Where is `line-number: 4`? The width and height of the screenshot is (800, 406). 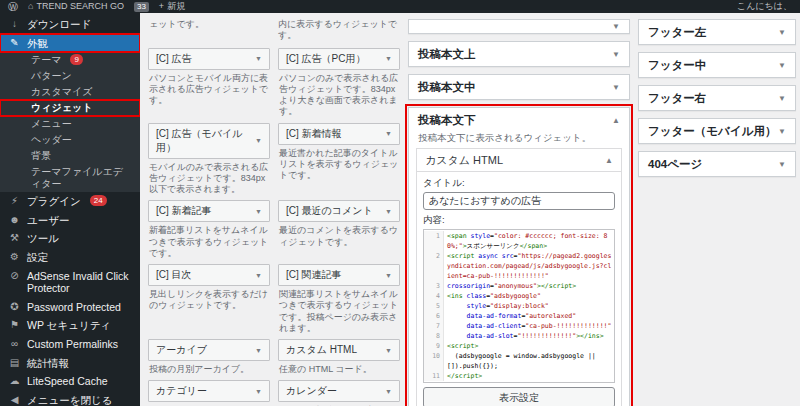
line-number: 4 is located at coordinates (434, 296).